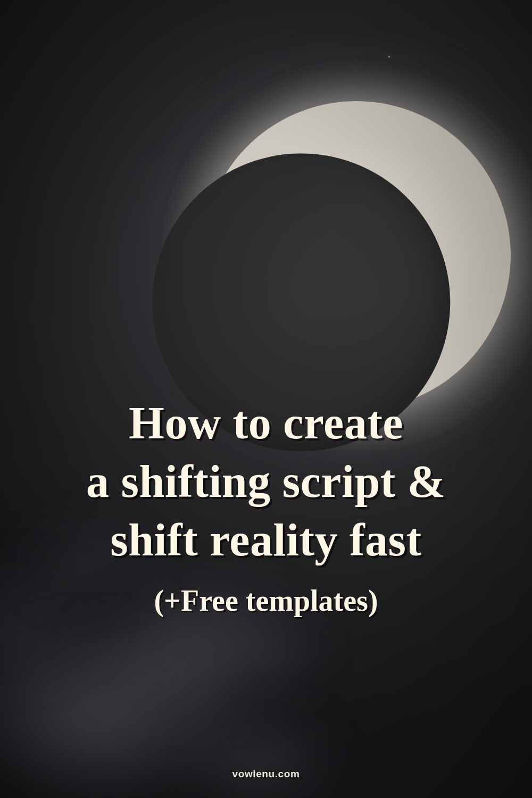  Describe the element at coordinates (266, 540) in the screenshot. I see `title-line-3: shift reality fast` at that location.